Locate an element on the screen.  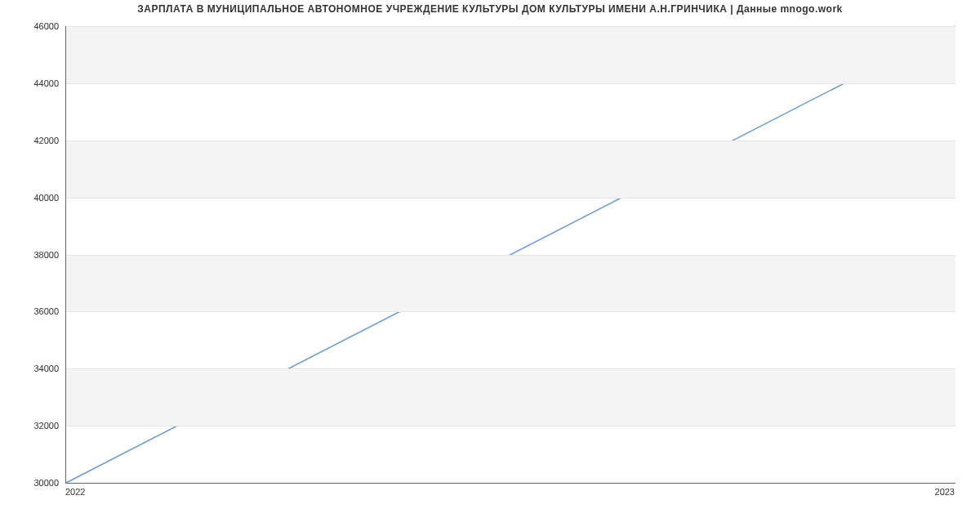
y-tick-label: 40000 is located at coordinates (46, 198).